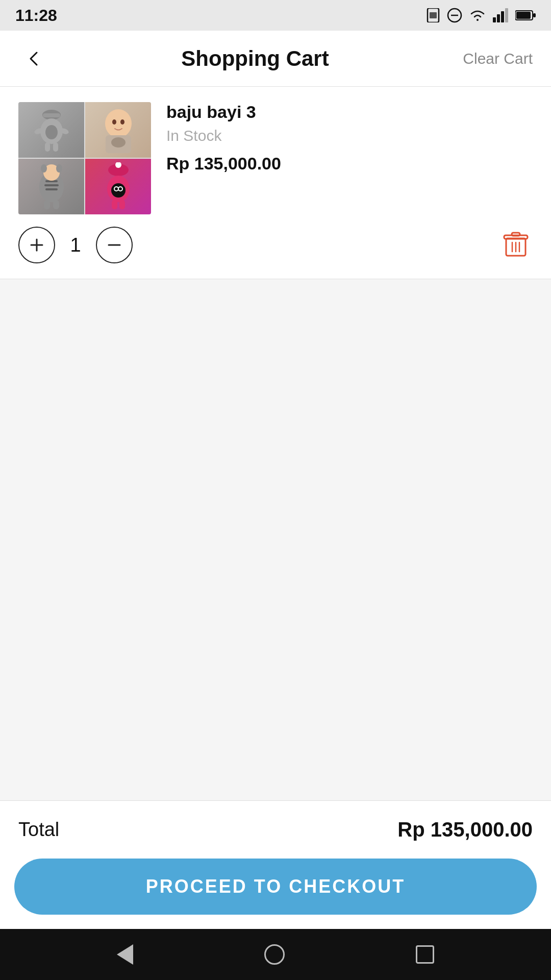 The image size is (551, 980). Describe the element at coordinates (276, 245) in the screenshot. I see `cart-item-bottom: 1` at that location.